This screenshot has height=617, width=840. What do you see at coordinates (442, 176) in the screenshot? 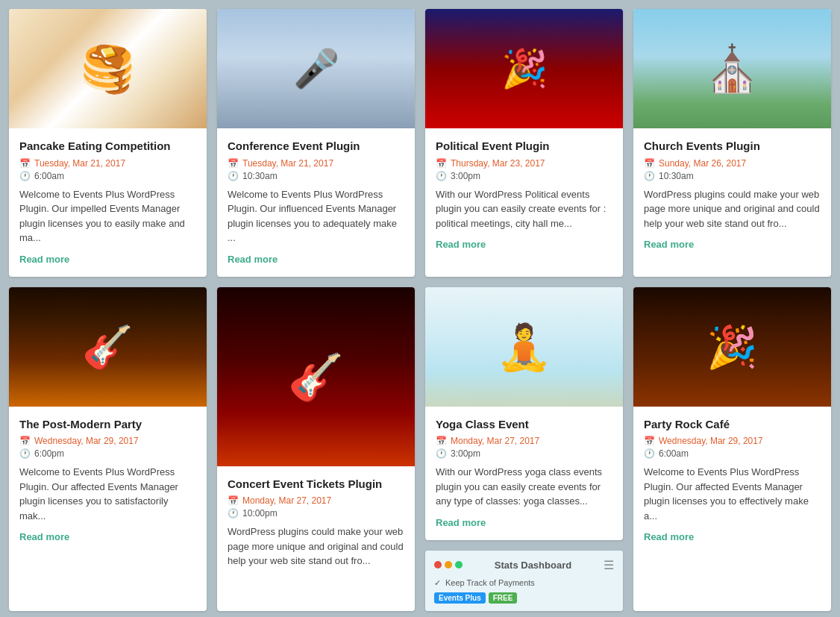
I see `clock-icon-political: 🕐` at bounding box center [442, 176].